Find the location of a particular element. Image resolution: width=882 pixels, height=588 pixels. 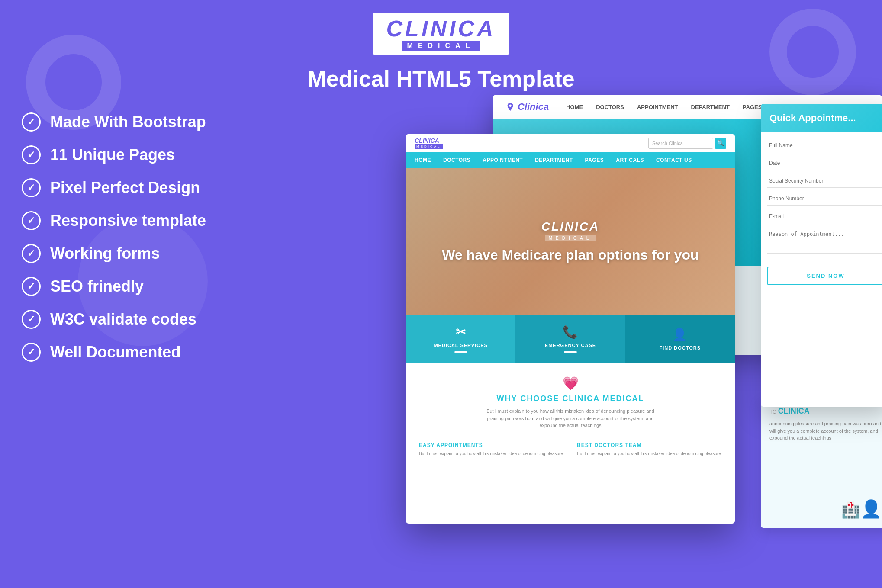

why-card-doctors-title: BEST DOCTORS TEAM is located at coordinates (649, 445).